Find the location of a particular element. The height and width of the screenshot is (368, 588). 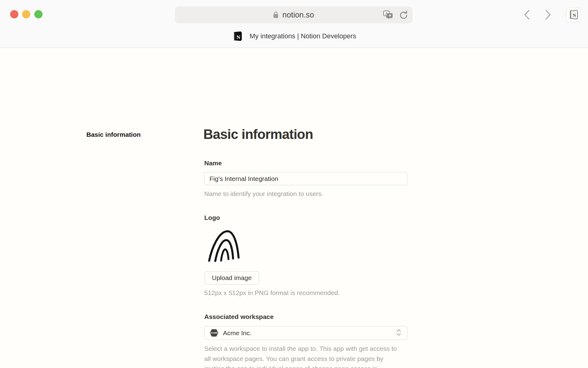

logo-label: Logo is located at coordinates (212, 218).